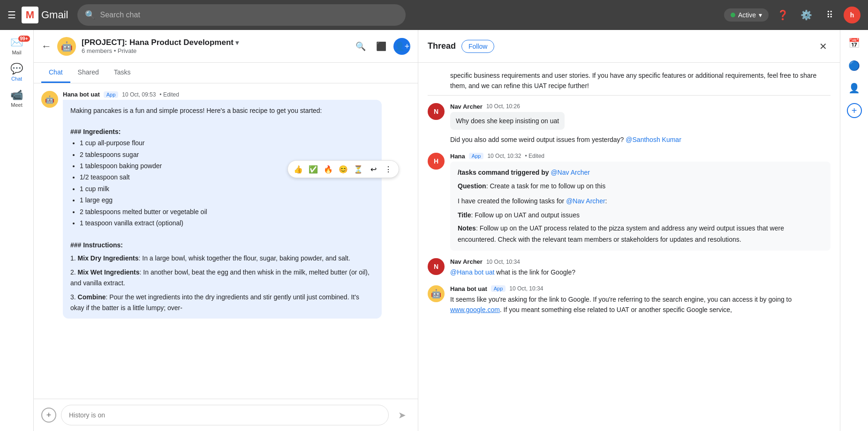 Image resolution: width=868 pixels, height=431 pixels. What do you see at coordinates (12, 15) in the screenshot?
I see `menu-icon: ☰` at bounding box center [12, 15].